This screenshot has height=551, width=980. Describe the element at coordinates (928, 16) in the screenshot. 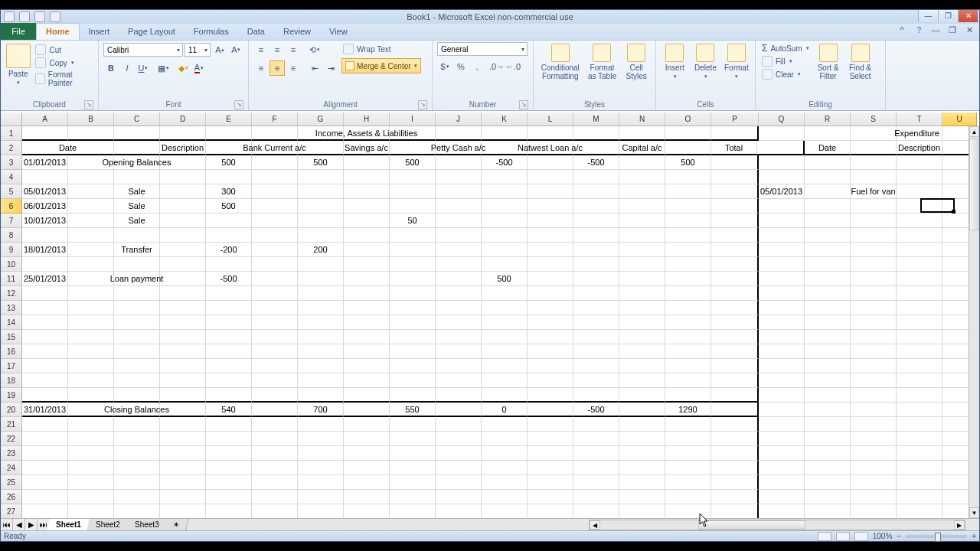

I see `minimize-button: —` at that location.